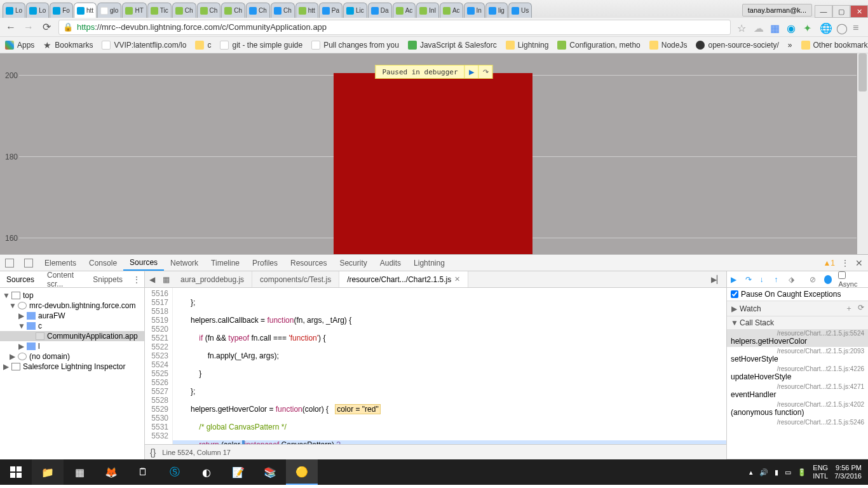 Image resolution: width=868 pixels, height=488 pixels. I want to click on bookmark-overflow: », so click(790, 45).